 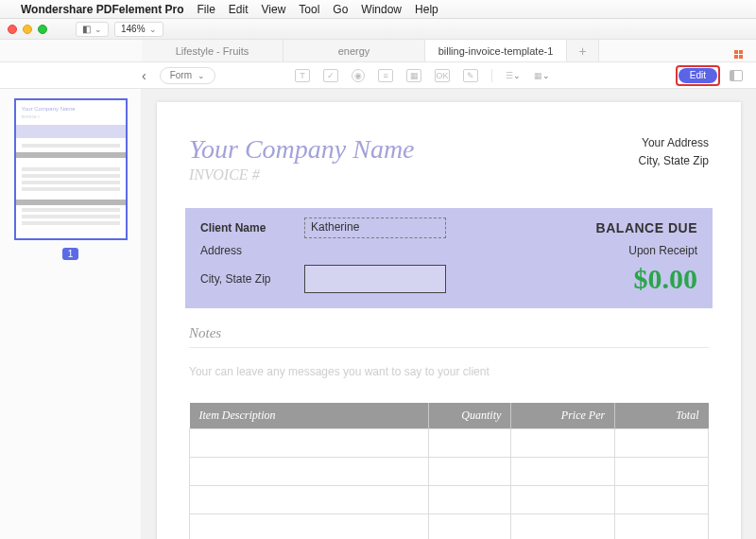 What do you see at coordinates (739, 51) in the screenshot?
I see `apps-grid-icon` at bounding box center [739, 51].